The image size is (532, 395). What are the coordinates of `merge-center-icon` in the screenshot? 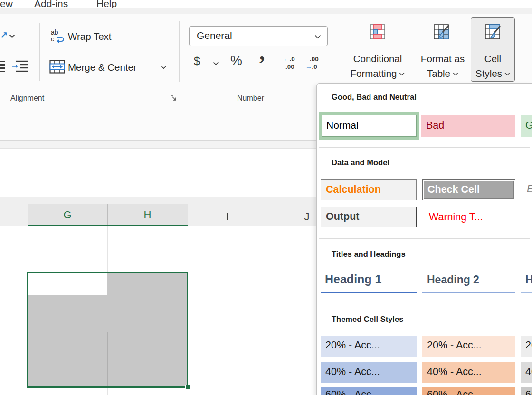 It's located at (57, 66).